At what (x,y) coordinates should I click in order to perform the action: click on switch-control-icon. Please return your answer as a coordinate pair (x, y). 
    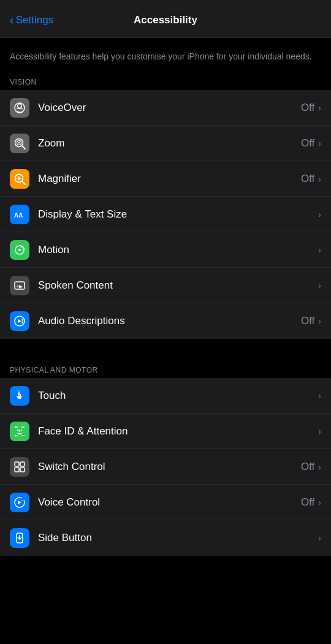
    Looking at the image, I should click on (20, 467).